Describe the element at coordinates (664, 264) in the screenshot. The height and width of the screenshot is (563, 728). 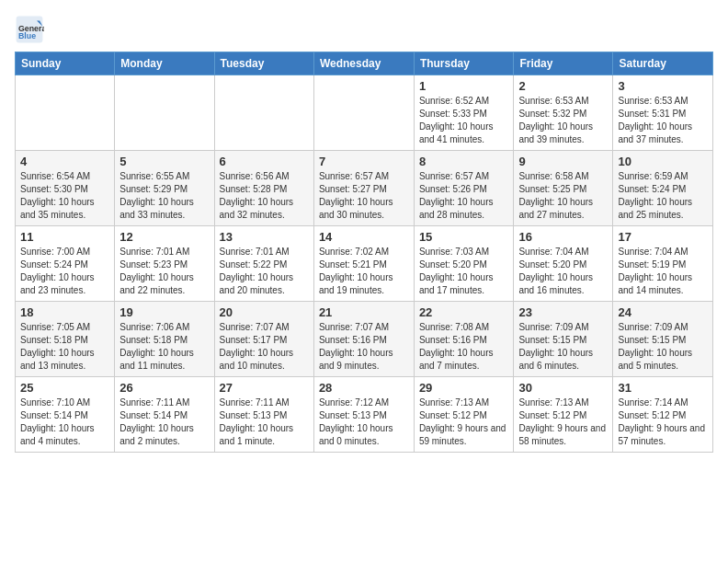
I see `calendar-cell: 17Sunrise: 7:04 AM Sunset: 5:19 PM Dayli…` at that location.